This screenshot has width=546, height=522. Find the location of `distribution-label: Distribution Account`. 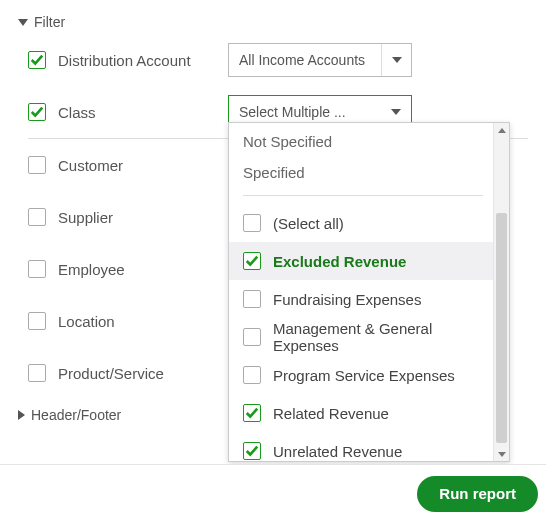

distribution-label: Distribution Account is located at coordinates (124, 60).